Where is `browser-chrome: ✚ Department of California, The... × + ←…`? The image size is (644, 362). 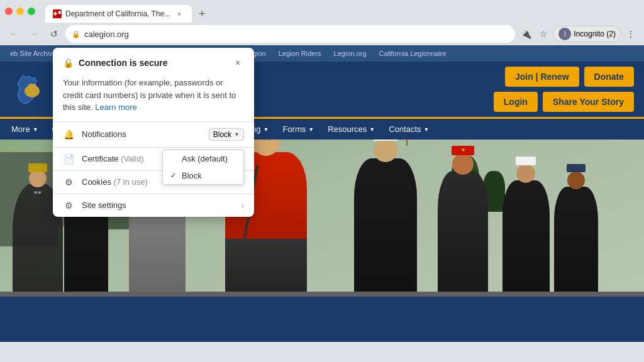 browser-chrome: ✚ Department of California, The... × + ←… is located at coordinates (322, 23).